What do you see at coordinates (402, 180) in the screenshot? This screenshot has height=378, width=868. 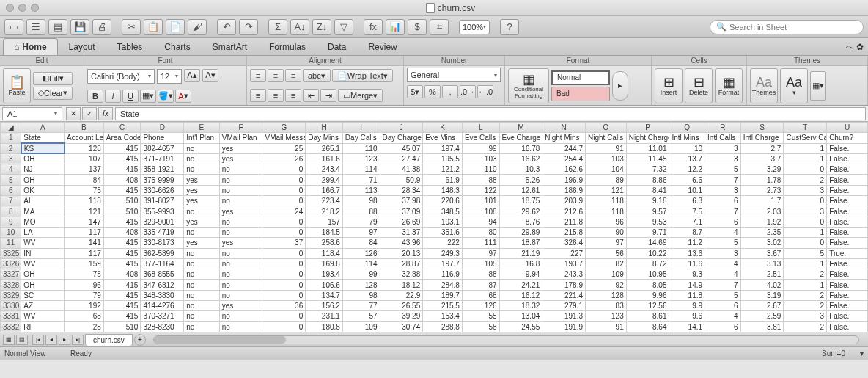 I see `cell: 50.9` at bounding box center [402, 180].